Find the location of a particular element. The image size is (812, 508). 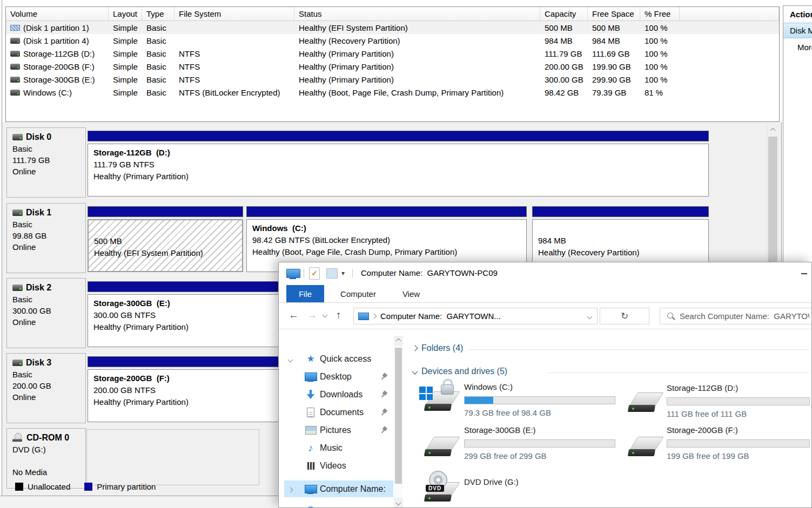

new-folder-icon is located at coordinates (332, 273).